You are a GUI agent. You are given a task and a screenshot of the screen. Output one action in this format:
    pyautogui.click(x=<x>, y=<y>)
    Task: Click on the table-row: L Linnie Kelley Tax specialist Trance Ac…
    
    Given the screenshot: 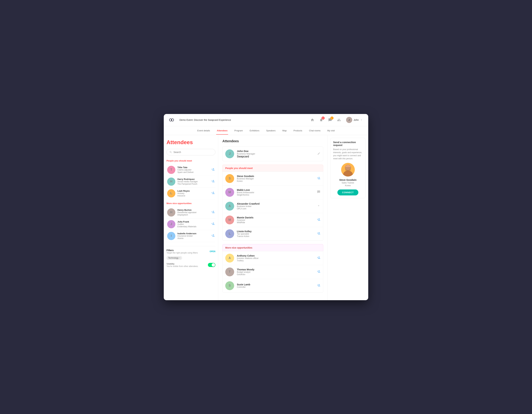 What is the action you would take?
    pyautogui.click(x=273, y=234)
    